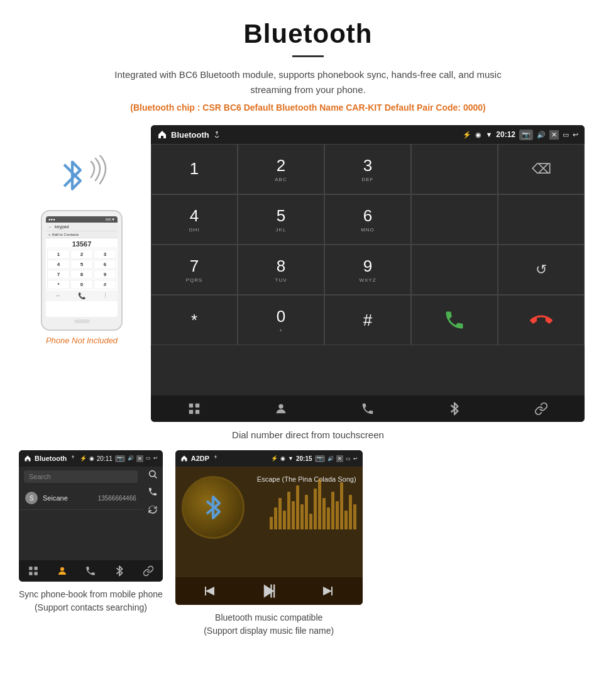 This screenshot has width=616, height=686. Describe the element at coordinates (320, 459) in the screenshot. I see `music-cam-icon: 📷` at that location.